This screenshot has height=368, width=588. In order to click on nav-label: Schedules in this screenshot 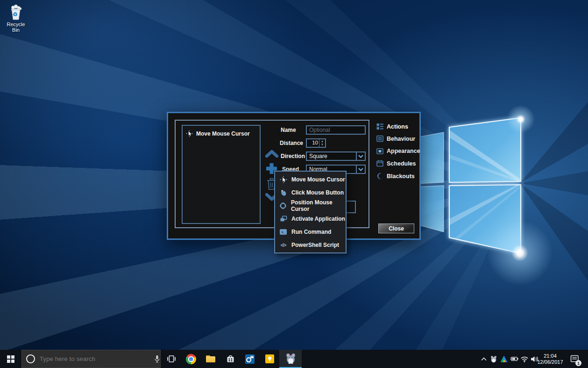, I will do `click(402, 164)`.